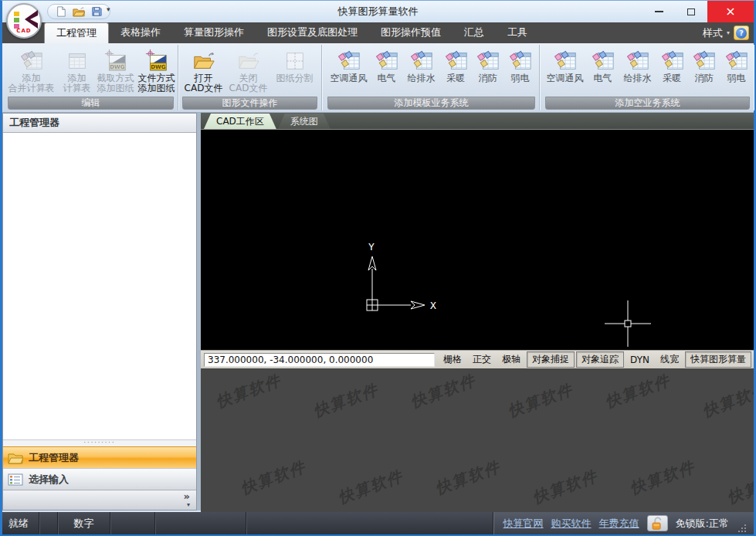 The width and height of the screenshot is (756, 536). Describe the element at coordinates (565, 65) in the screenshot. I see `ribbon-button-empty-hvac: 空调通风` at that location.